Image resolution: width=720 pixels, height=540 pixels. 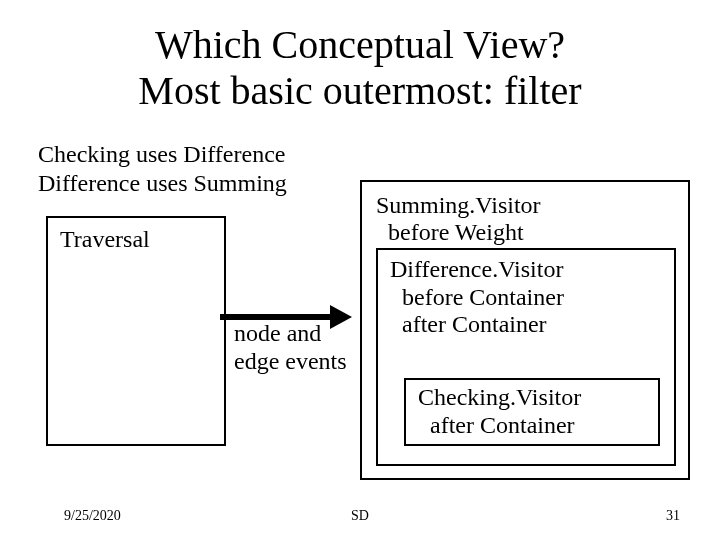 I want to click on traversal-box: Traversal, so click(x=136, y=331).